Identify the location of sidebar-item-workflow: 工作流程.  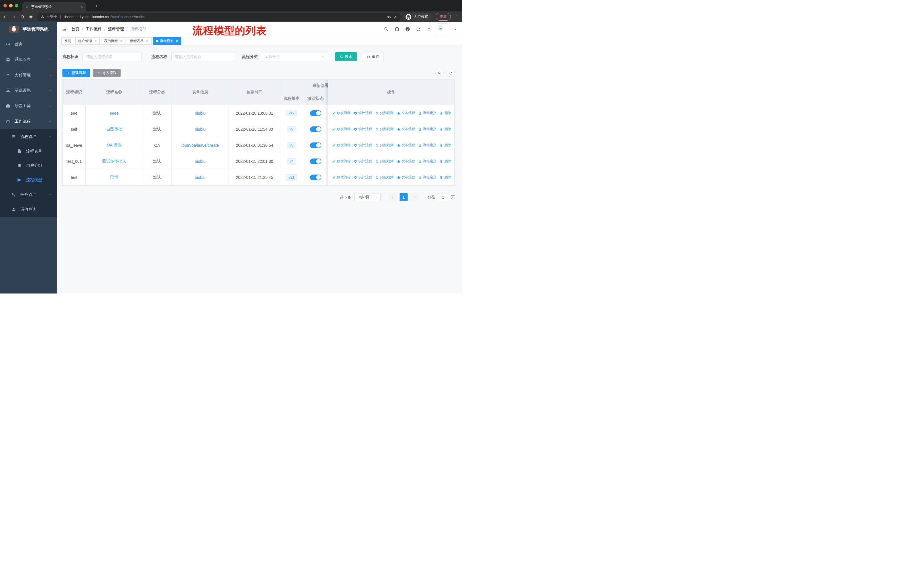
(28, 121).